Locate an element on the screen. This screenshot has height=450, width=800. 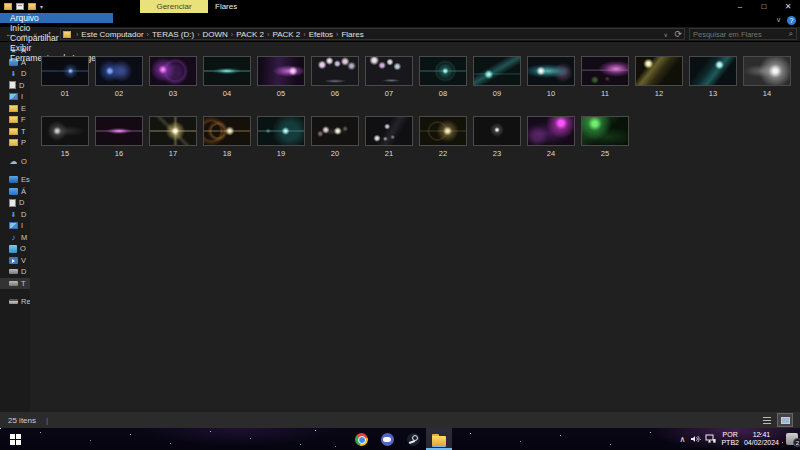
file-tile: 11 is located at coordinates (605, 86).